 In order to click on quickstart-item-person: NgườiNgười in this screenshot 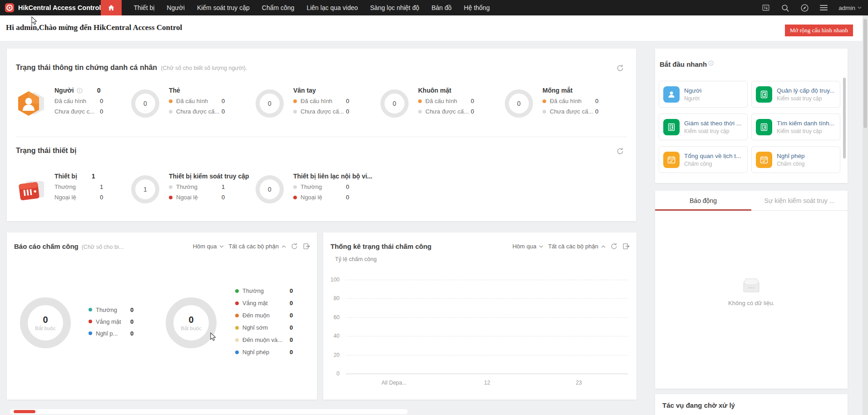, I will do `click(703, 94)`.